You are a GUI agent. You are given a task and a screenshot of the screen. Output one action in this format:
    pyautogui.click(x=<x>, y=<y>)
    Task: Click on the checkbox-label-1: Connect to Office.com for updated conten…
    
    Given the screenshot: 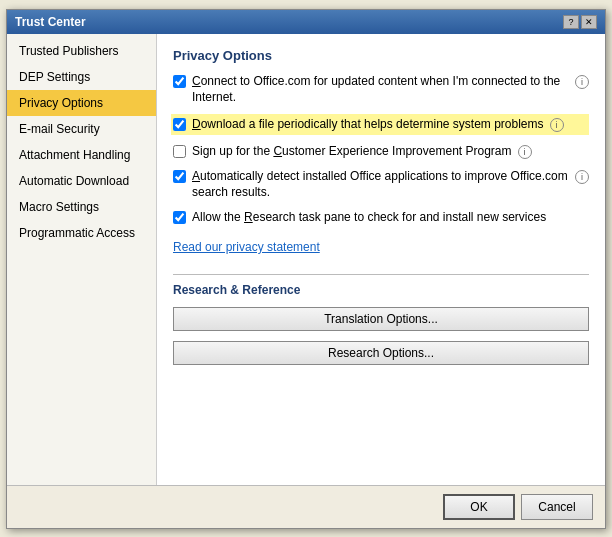 What is the action you would take?
    pyautogui.click(x=380, y=90)
    